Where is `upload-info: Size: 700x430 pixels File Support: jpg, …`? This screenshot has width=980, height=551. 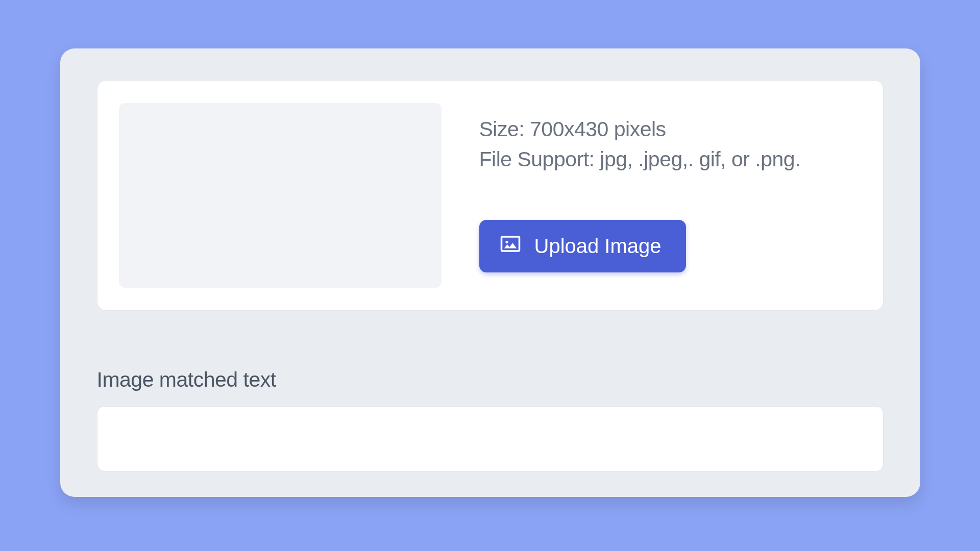
upload-info: Size: 700x430 pixels File Support: jpg, … is located at coordinates (640, 188).